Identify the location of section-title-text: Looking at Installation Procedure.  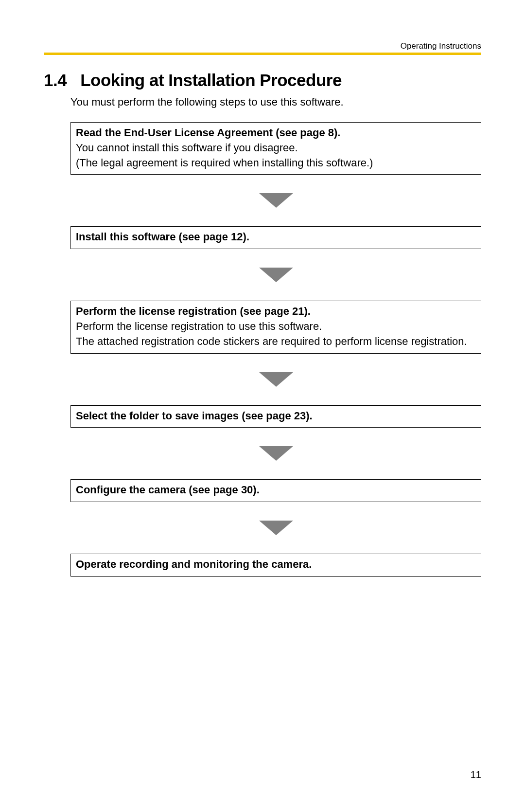
(211, 80).